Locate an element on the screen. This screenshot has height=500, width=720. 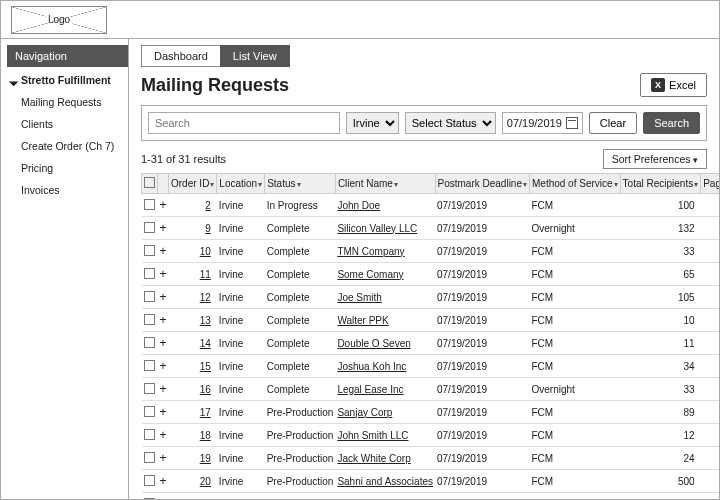
order-id-link: 16 is located at coordinates (193, 390).